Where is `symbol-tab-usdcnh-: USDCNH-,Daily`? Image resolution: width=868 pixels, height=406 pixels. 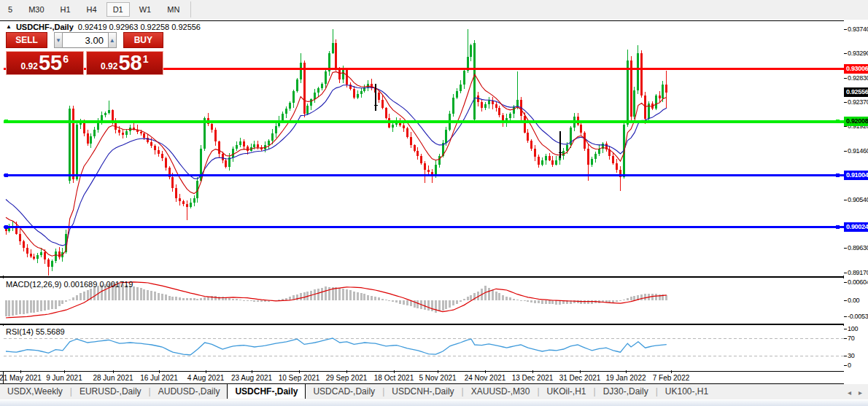 symbol-tab-usdcnh-: USDCNH-,Daily is located at coordinates (423, 392).